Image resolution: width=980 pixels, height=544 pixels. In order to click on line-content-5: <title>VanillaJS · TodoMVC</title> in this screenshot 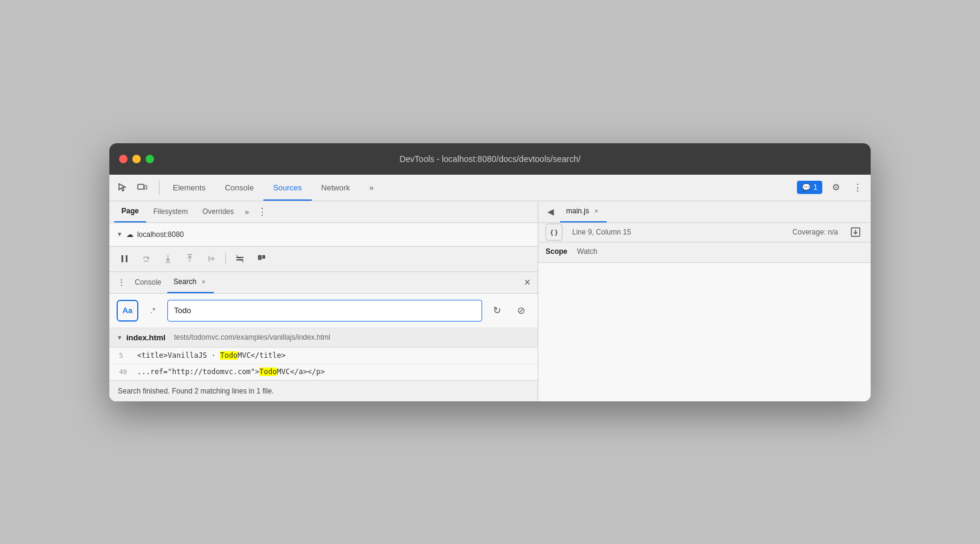, I will do `click(332, 355)`.